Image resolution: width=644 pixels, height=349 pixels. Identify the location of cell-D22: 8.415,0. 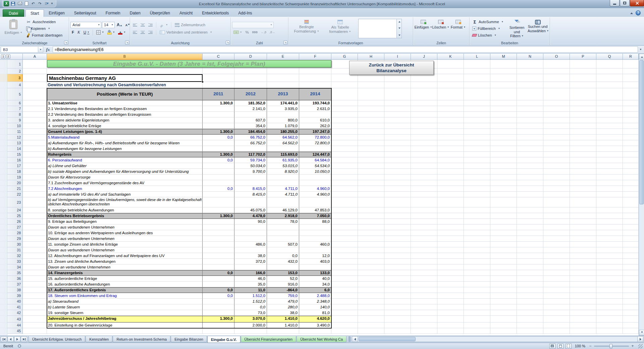
(251, 195).